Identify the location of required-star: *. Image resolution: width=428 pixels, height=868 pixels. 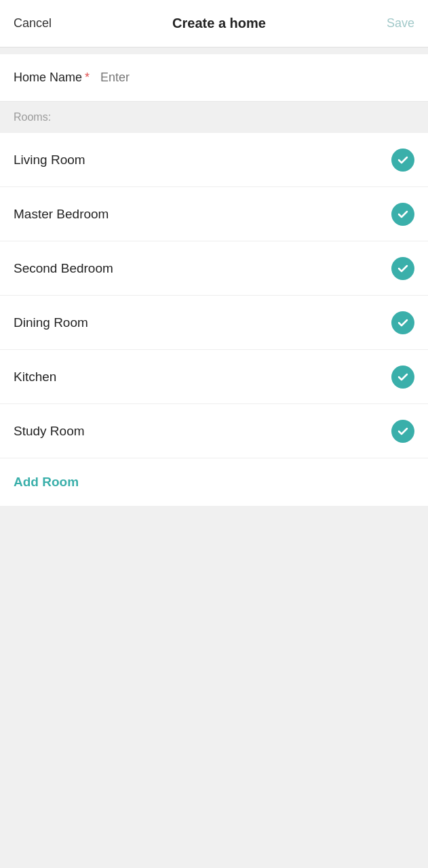
(87, 77).